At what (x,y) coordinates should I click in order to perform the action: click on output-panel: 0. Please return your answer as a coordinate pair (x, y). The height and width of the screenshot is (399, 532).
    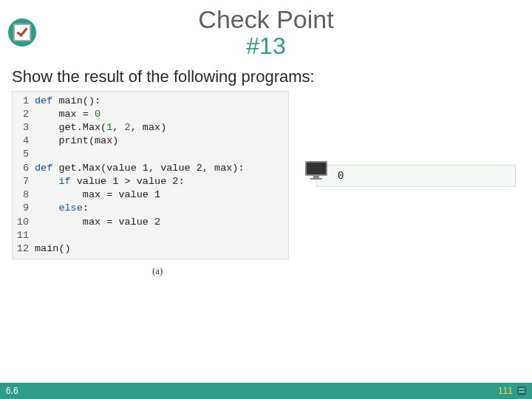
    Looking at the image, I should click on (416, 176).